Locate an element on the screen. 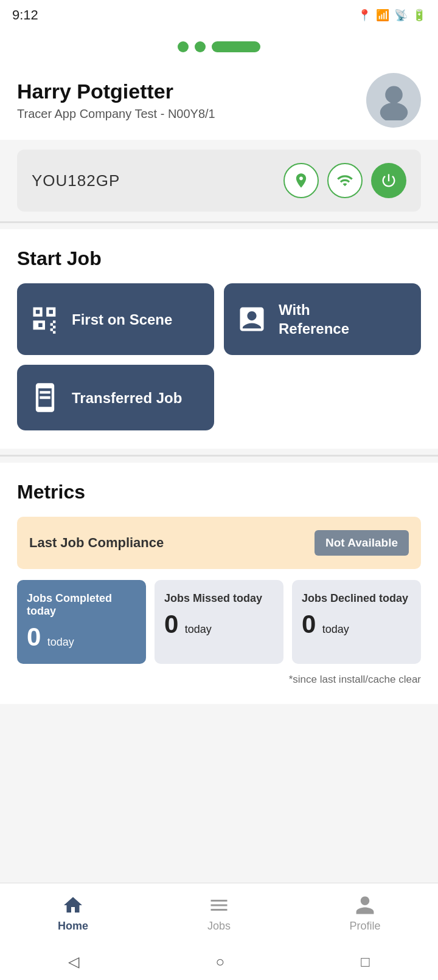  cache-note: *since last install/cache clear is located at coordinates (219, 680).